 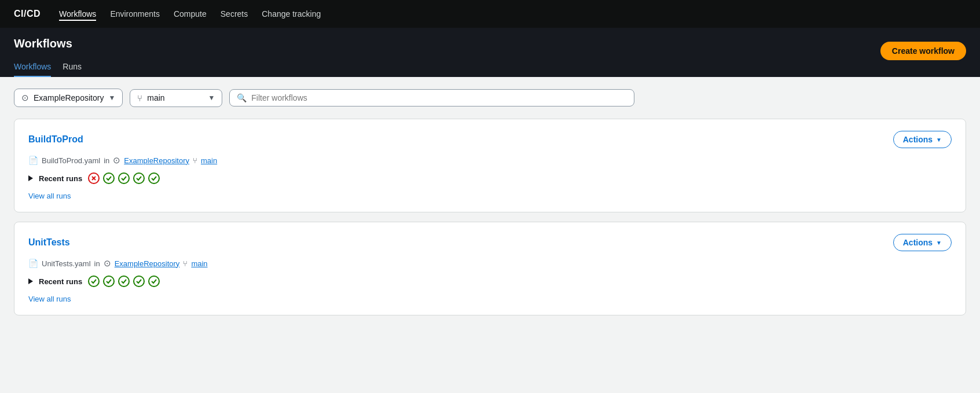 I want to click on workflow-card-header-unittests: UnitTests Actions ▼, so click(x=490, y=243).